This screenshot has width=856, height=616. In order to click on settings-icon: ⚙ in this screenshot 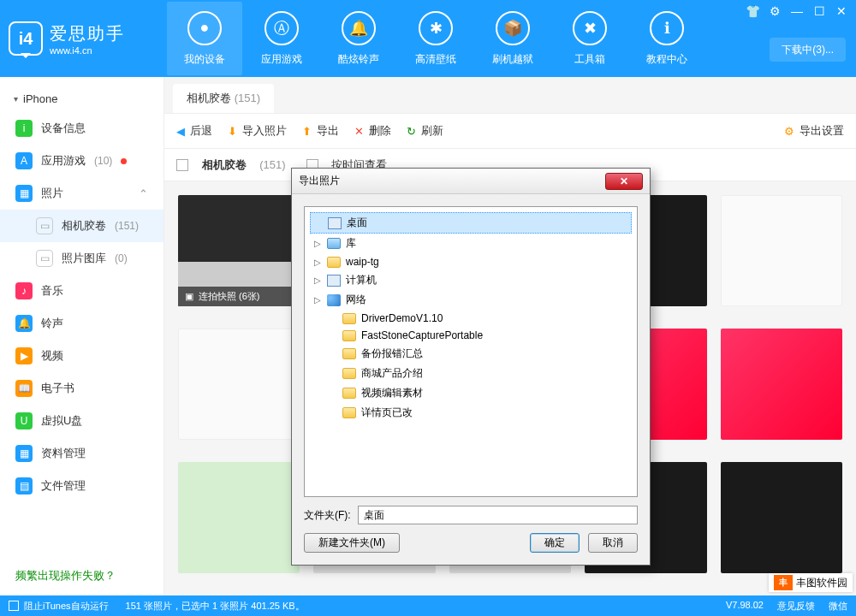, I will do `click(775, 11)`.